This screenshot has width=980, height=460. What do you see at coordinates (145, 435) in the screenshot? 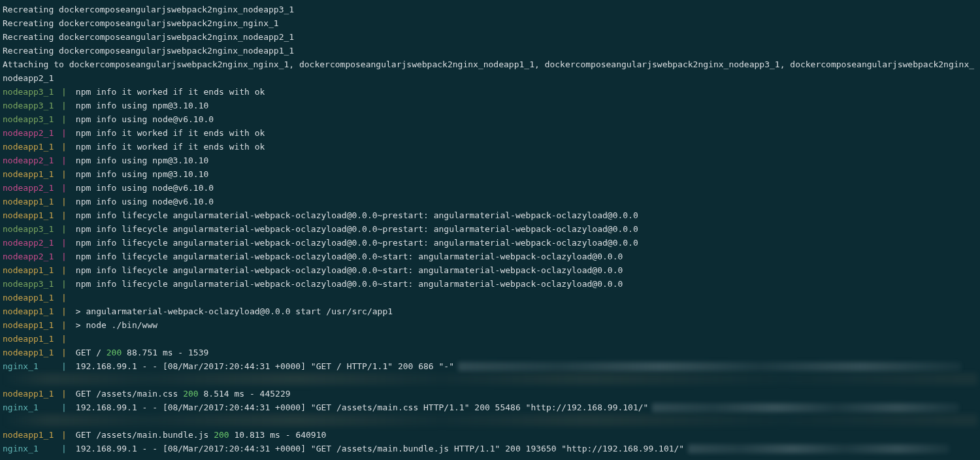
I see `http-request: GET /assets/main.bundle.js` at bounding box center [145, 435].